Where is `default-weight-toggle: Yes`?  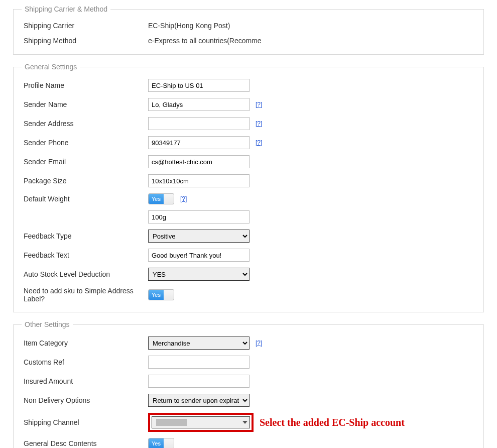 default-weight-toggle: Yes is located at coordinates (161, 199).